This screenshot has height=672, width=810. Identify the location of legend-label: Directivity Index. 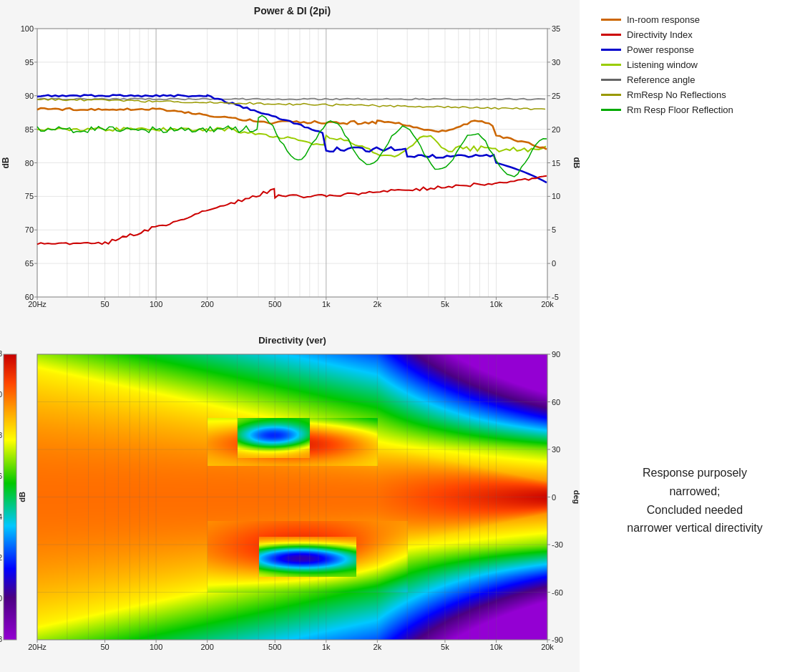
(660, 34).